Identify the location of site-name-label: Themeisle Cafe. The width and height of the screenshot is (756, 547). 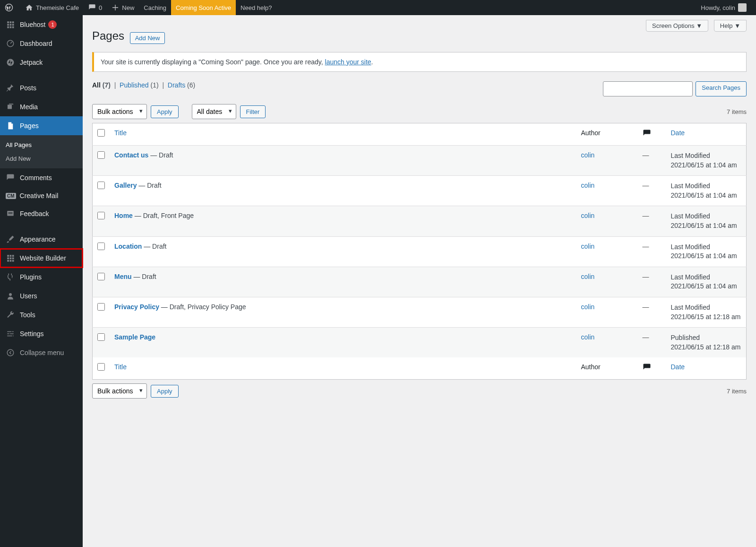
(58, 8).